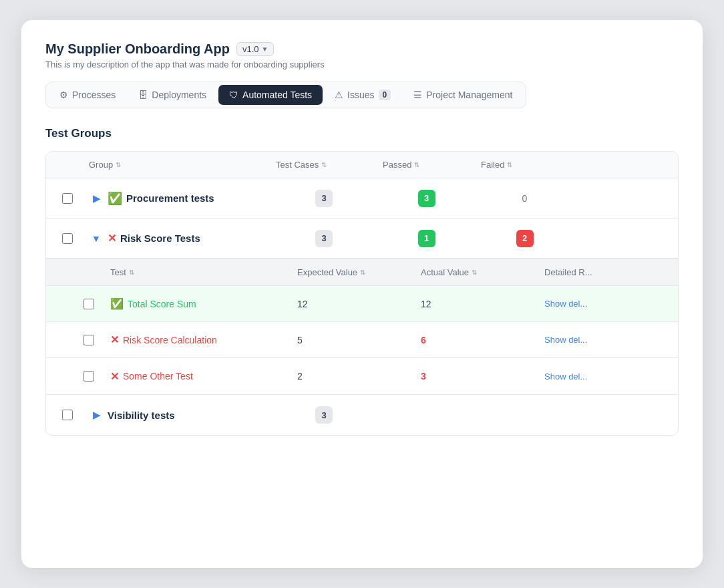 The width and height of the screenshot is (724, 588). I want to click on std-actual-2: 6, so click(477, 340).